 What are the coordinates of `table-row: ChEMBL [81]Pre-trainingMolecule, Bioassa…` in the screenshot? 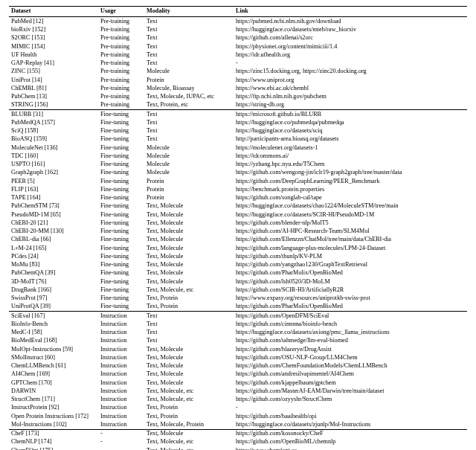 It's located at (238, 88).